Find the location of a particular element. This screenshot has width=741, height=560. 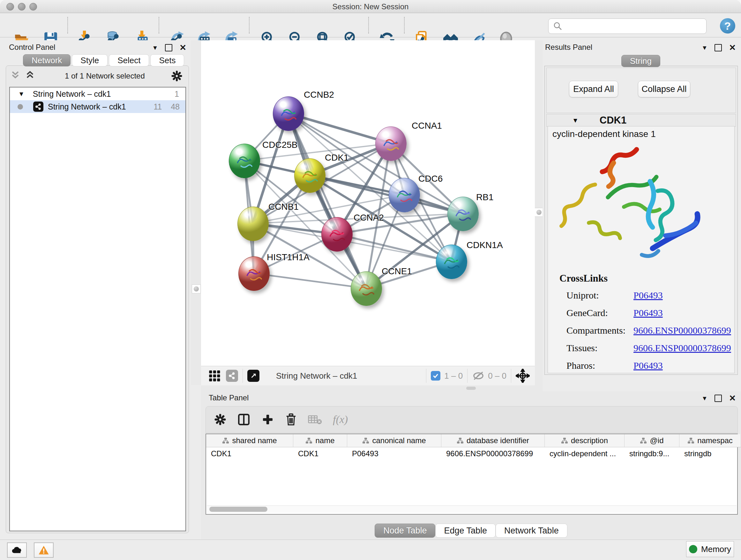

left-splitter is located at coordinates (196, 212).